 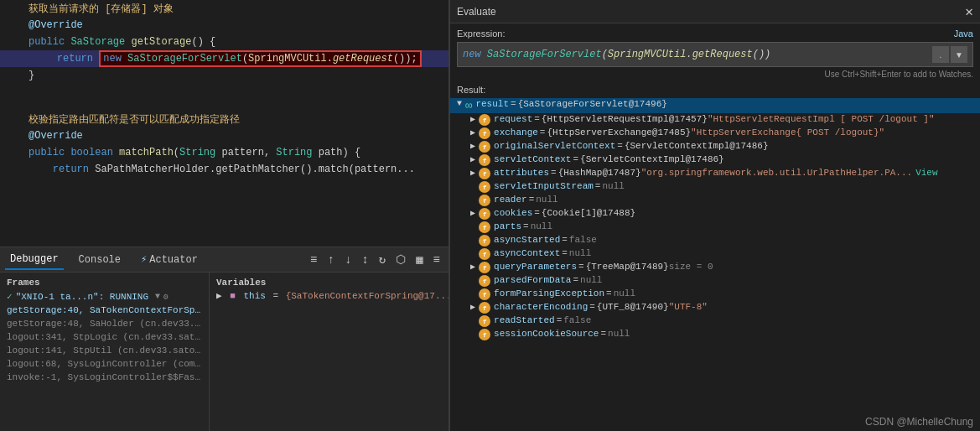 I want to click on frame-item: logout:141, StpUtil (cn.dev33.satoken.s.…, so click(x=104, y=351).